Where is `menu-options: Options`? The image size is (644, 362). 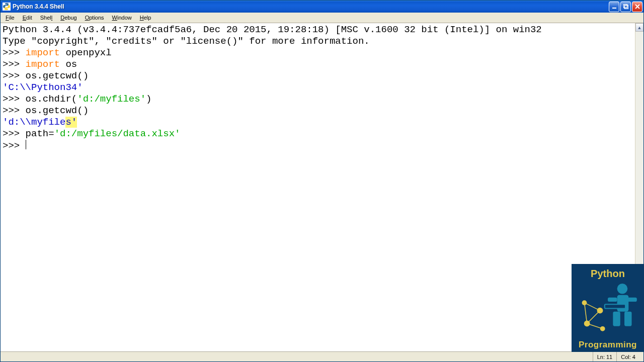 menu-options: Options is located at coordinates (95, 18).